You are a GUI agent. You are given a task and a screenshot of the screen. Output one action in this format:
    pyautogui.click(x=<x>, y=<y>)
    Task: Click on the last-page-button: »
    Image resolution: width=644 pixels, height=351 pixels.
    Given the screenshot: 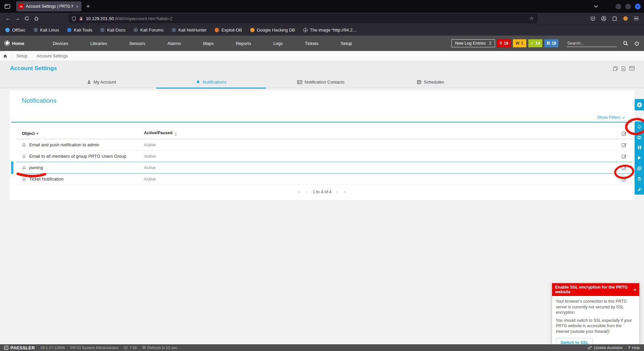 What is the action you would take?
    pyautogui.click(x=345, y=192)
    